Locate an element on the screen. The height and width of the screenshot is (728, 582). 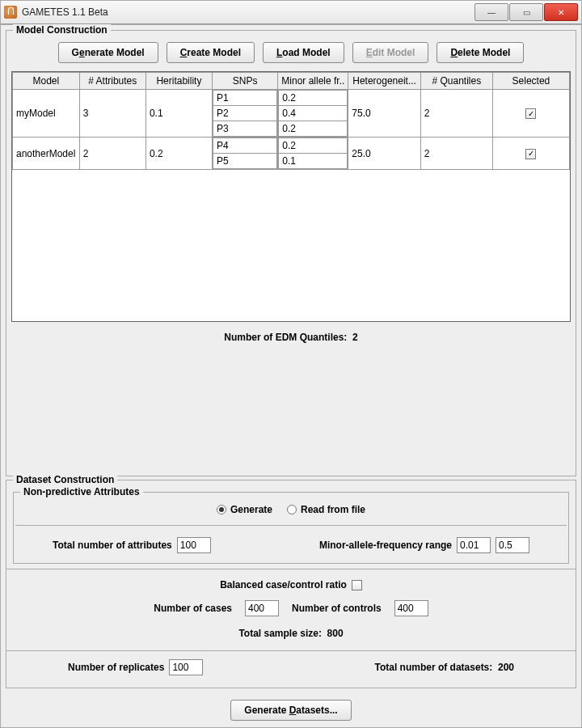
table-cell: myModel is located at coordinates (47, 113).